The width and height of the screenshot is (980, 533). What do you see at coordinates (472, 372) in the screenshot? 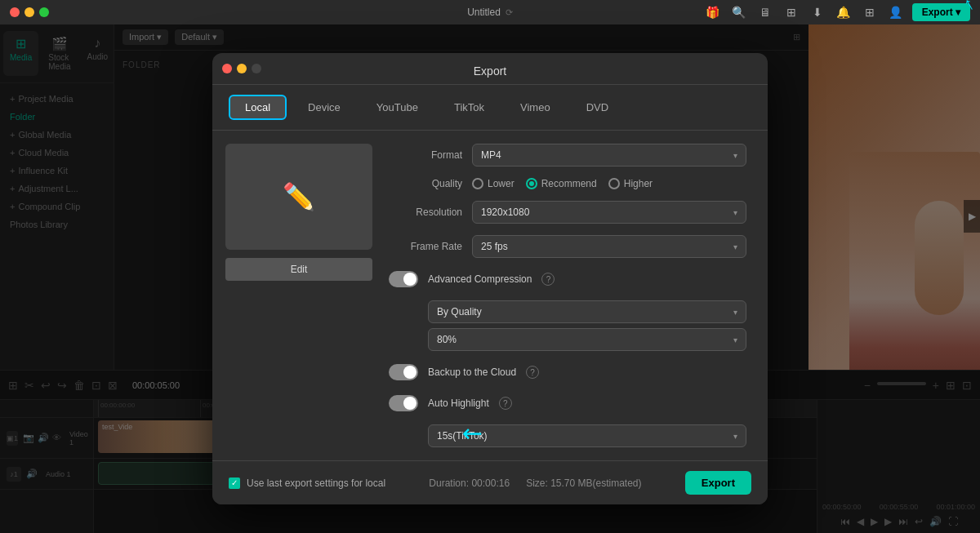
I see `backup-cloud-label: Backup to the Cloud` at bounding box center [472, 372].